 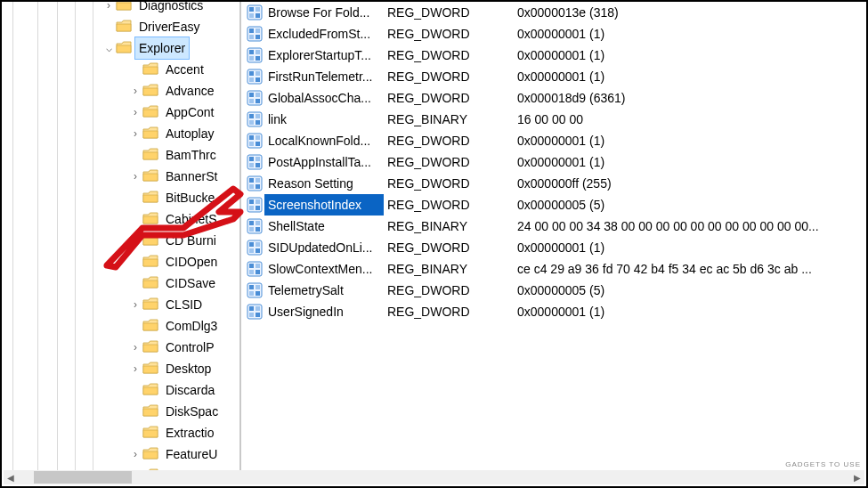 I want to click on registry-value-row: TelemetrySaltREG_DWORD0x00000005 (5), so click(x=555, y=290).